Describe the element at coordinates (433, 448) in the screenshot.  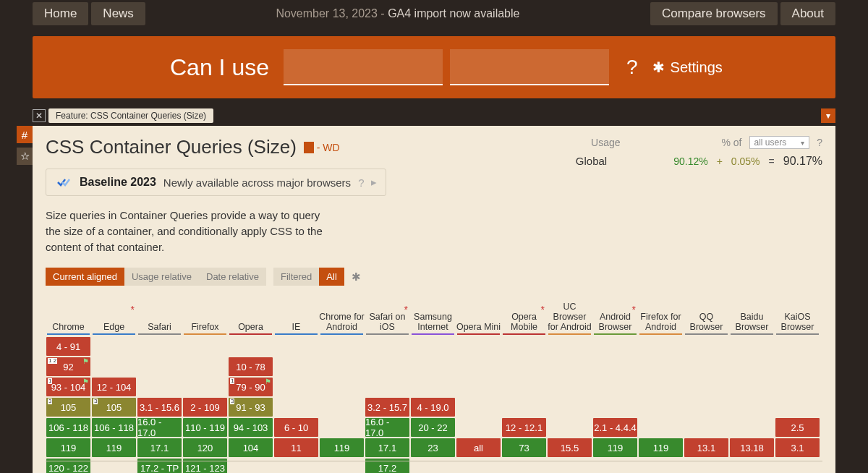
I see `support-cell: 23` at that location.